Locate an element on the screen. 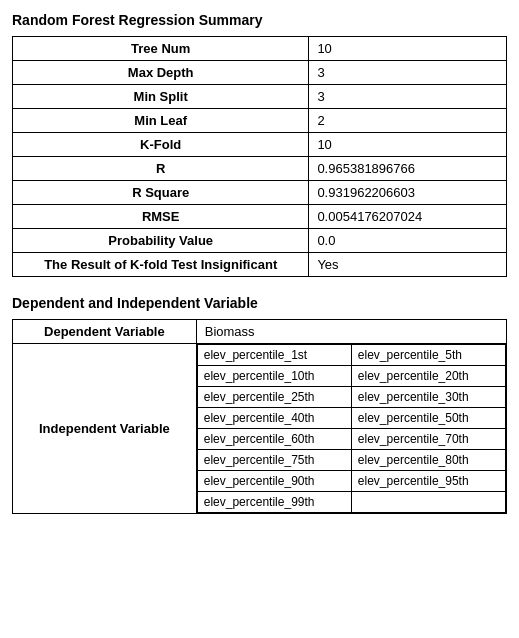 This screenshot has width=519, height=638. summary-row-label: Max Depth is located at coordinates (161, 73).